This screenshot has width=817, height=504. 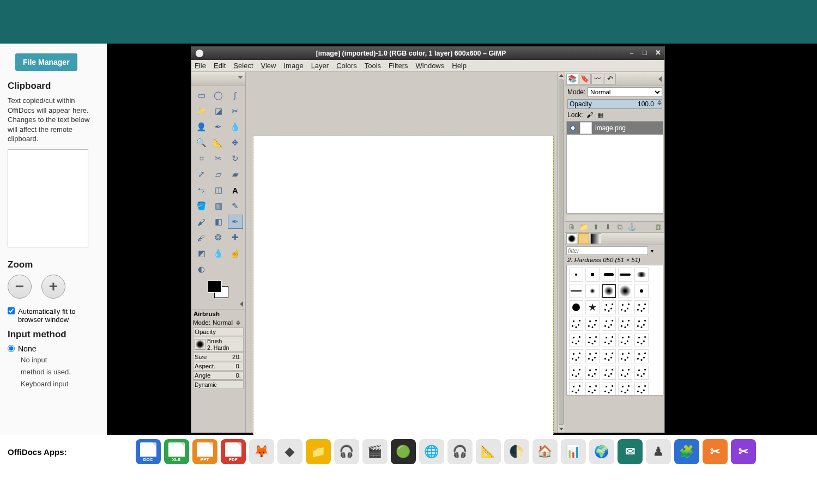 What do you see at coordinates (235, 238) in the screenshot?
I see `tool-heal: ✚` at bounding box center [235, 238].